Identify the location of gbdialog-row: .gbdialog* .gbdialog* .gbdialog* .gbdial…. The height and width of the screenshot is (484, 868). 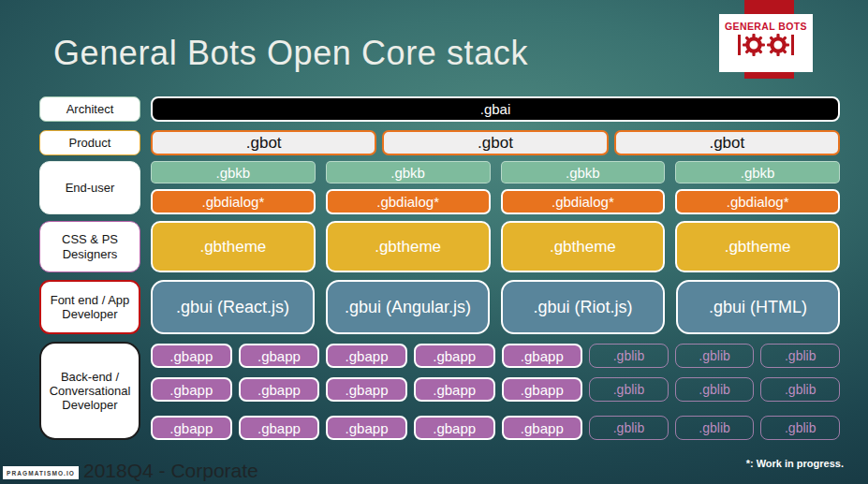
(495, 202).